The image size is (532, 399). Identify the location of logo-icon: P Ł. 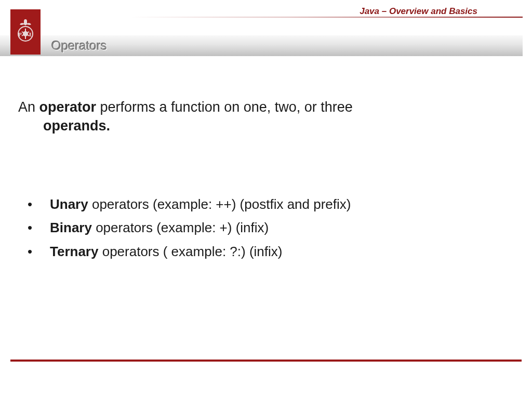
(25, 32).